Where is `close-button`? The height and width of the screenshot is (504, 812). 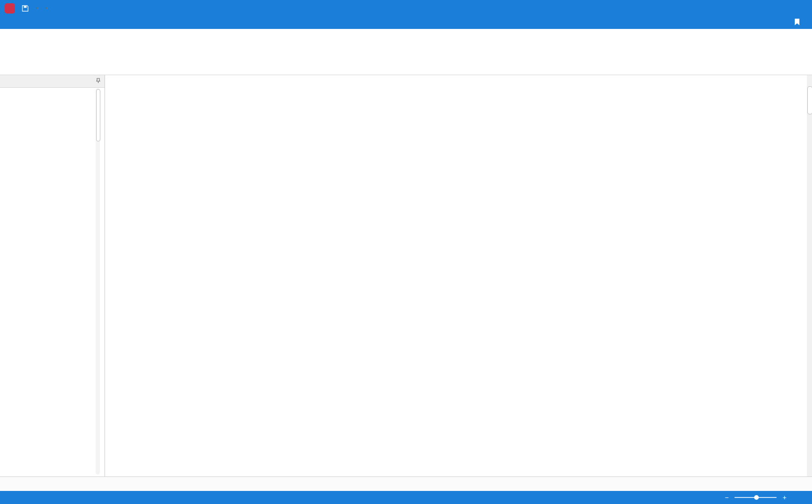 close-button is located at coordinates (801, 8).